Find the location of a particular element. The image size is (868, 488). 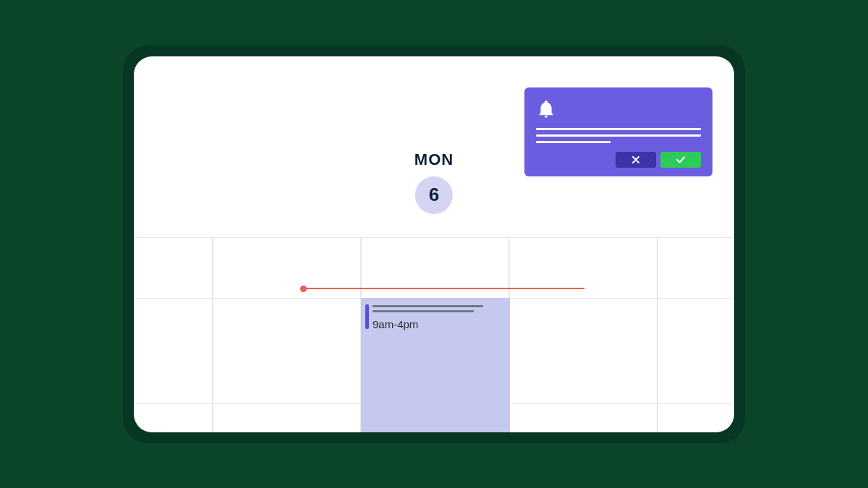

event-accent-bar is located at coordinates (367, 317).